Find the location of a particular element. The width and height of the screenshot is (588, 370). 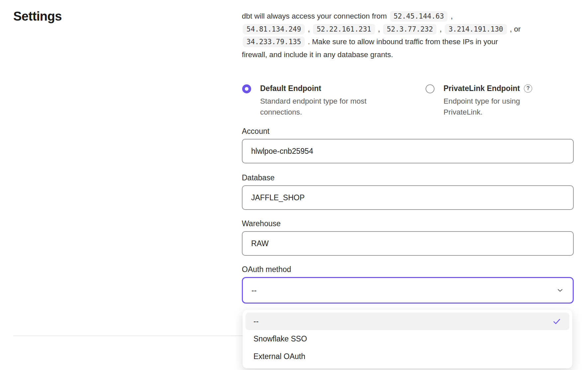

database-label: Database is located at coordinates (408, 178).